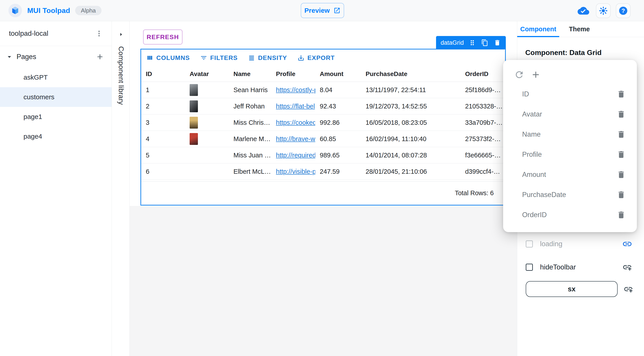 Image resolution: width=644 pixels, height=356 pixels. Describe the element at coordinates (296, 155) in the screenshot. I see `profile-link: http://required-` at that location.